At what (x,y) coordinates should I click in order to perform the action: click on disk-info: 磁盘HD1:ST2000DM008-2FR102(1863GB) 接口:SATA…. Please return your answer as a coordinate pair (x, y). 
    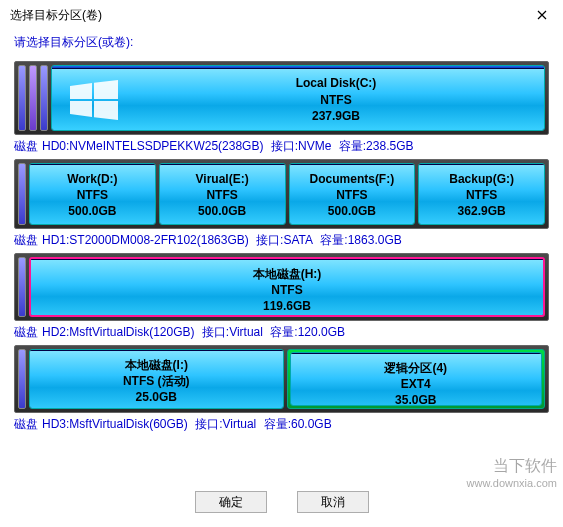
    Looking at the image, I should click on (282, 240).